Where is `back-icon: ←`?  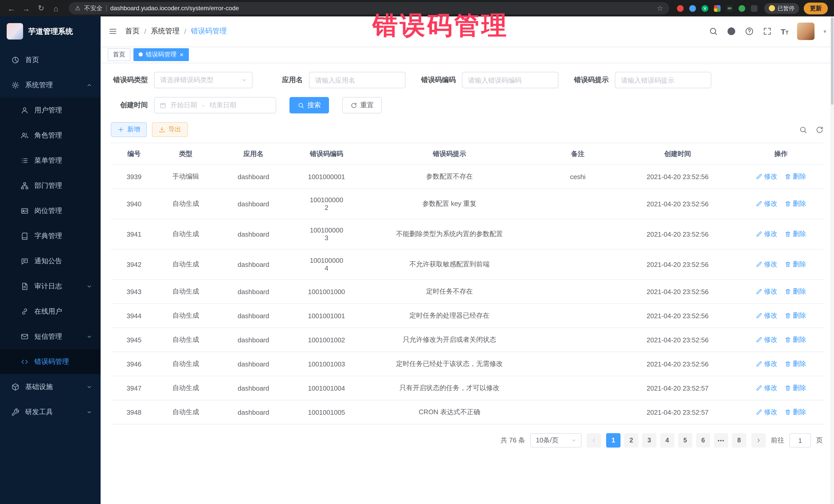
back-icon: ← is located at coordinates (12, 8).